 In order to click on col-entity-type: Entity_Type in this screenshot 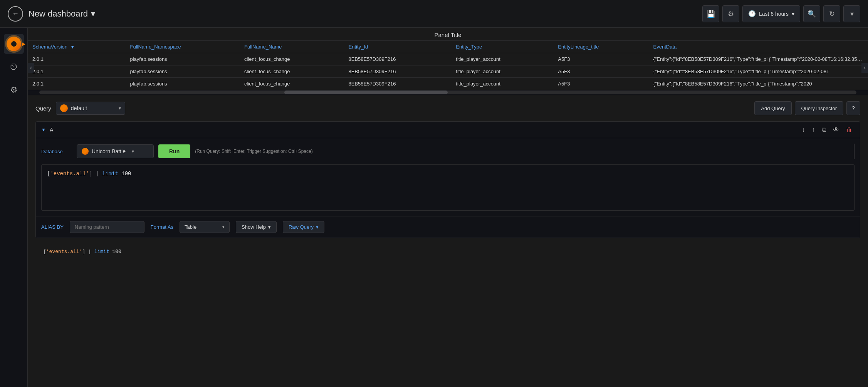, I will do `click(502, 47)`.